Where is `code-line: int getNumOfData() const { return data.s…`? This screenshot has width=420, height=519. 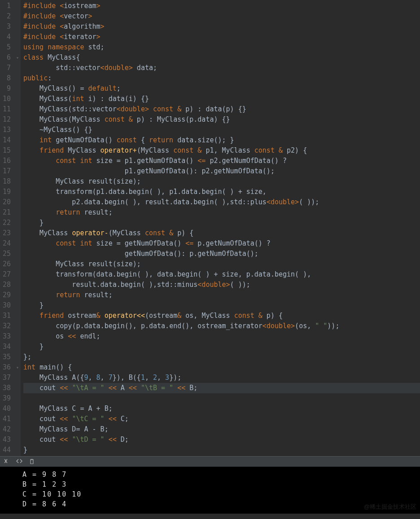
code-line: int getNumOfData() const { return data.s… is located at coordinates (222, 140).